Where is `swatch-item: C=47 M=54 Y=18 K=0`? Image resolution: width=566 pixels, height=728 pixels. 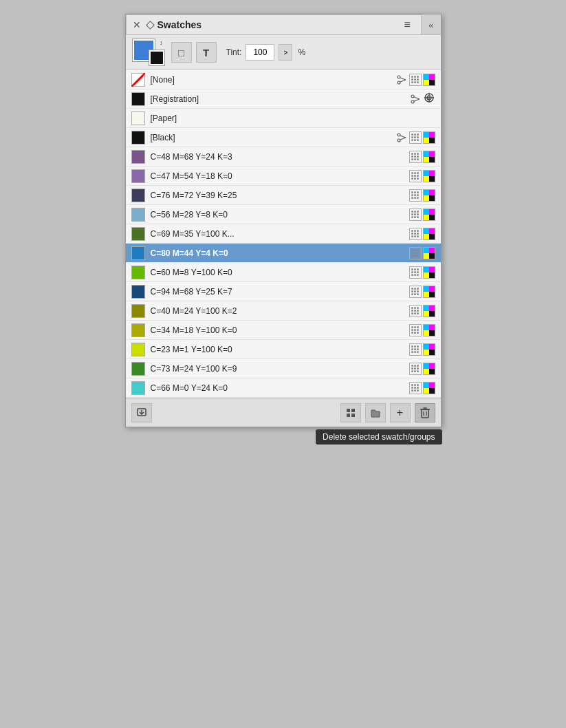 swatch-item: C=47 M=54 Y=18 K=0 is located at coordinates (283, 176).